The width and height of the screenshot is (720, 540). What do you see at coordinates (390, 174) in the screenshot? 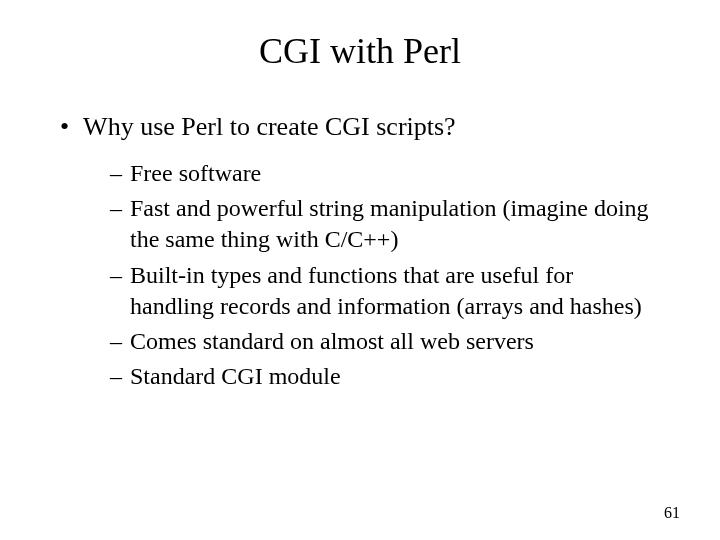
I see `bullet-level2: – Free software` at bounding box center [390, 174].